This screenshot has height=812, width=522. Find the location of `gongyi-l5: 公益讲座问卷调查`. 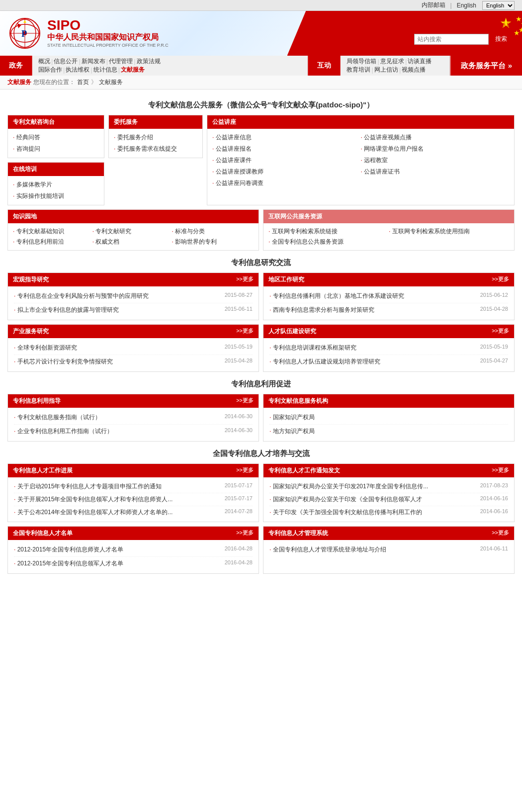

gongyi-l5: 公益讲座问卷调查 is located at coordinates (286, 183).